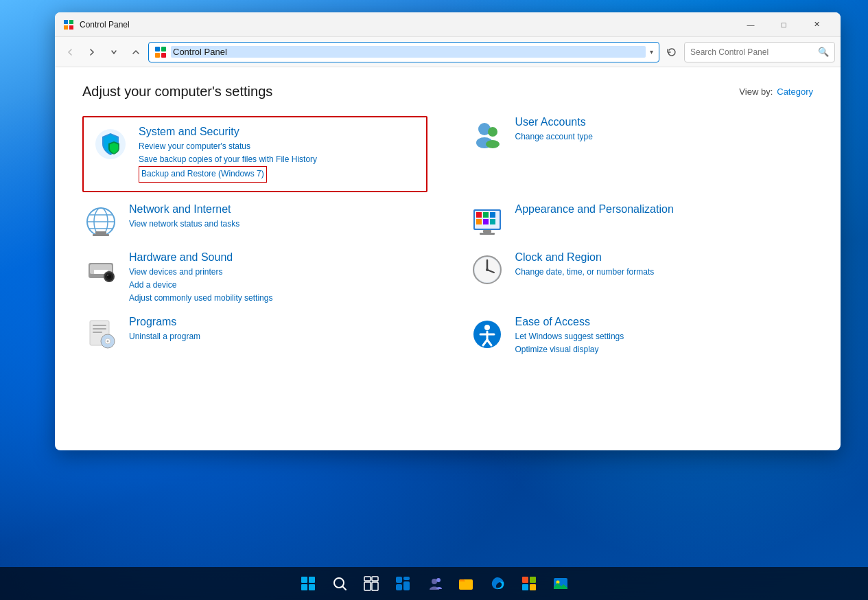 The image size is (868, 600). I want to click on network-internet-title: Network and Internet, so click(279, 209).